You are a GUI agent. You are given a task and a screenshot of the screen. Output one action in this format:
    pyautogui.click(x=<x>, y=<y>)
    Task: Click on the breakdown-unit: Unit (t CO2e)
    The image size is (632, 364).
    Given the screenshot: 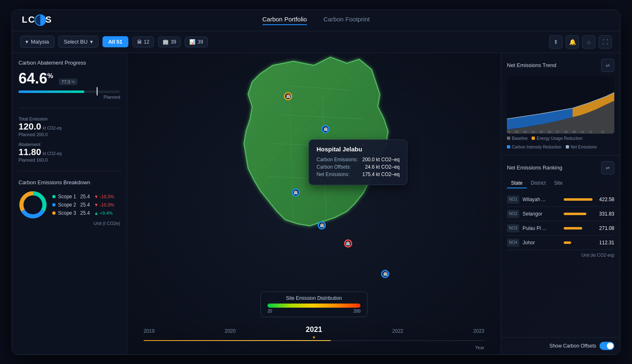 What is the action you would take?
    pyautogui.click(x=69, y=223)
    